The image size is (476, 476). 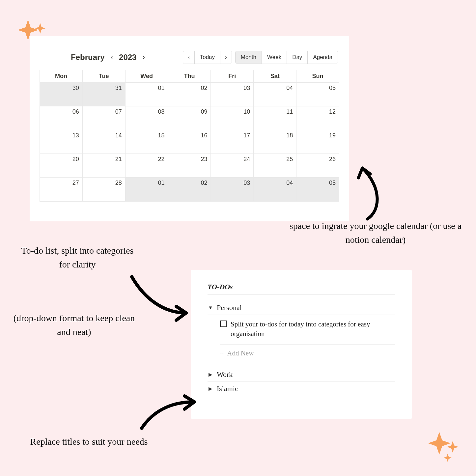 I want to click on calendar-day: 14, so click(x=104, y=142).